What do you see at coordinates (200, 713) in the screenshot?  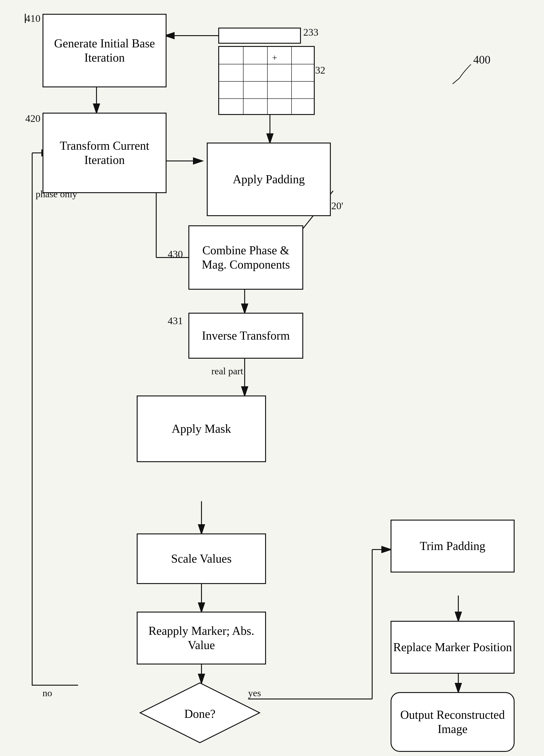 I see `done-diamond-container: Done?` at bounding box center [200, 713].